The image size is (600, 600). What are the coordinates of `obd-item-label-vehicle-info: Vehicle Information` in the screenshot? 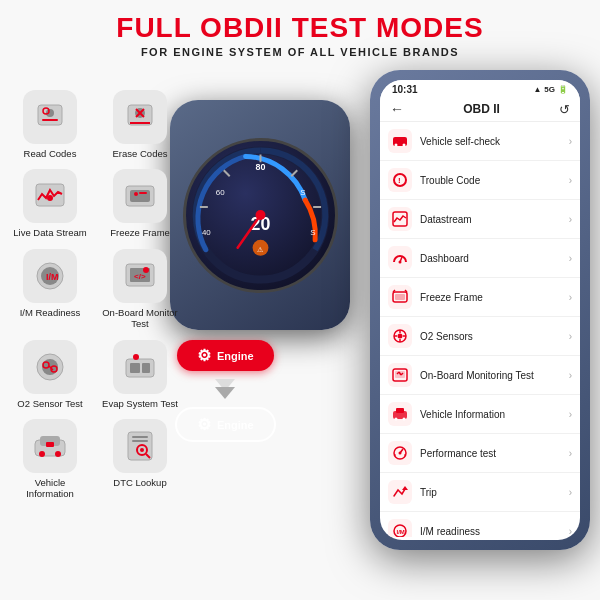 It's located at (494, 414).